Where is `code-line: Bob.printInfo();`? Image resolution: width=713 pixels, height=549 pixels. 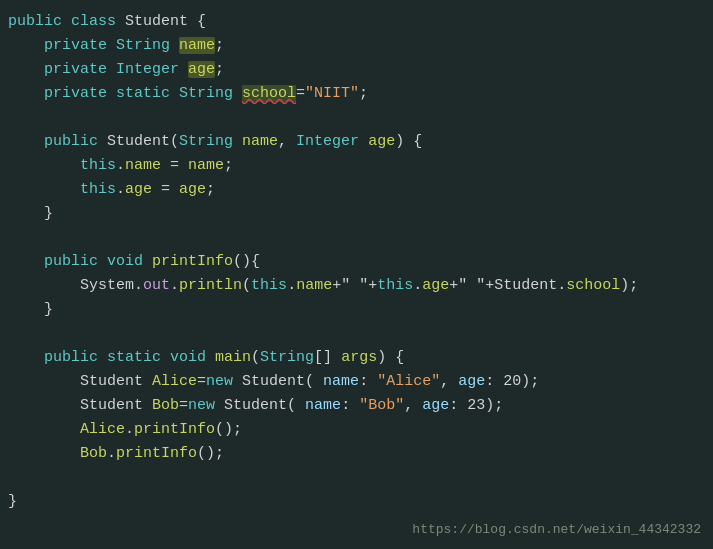 code-line: Bob.printInfo(); is located at coordinates (356, 454).